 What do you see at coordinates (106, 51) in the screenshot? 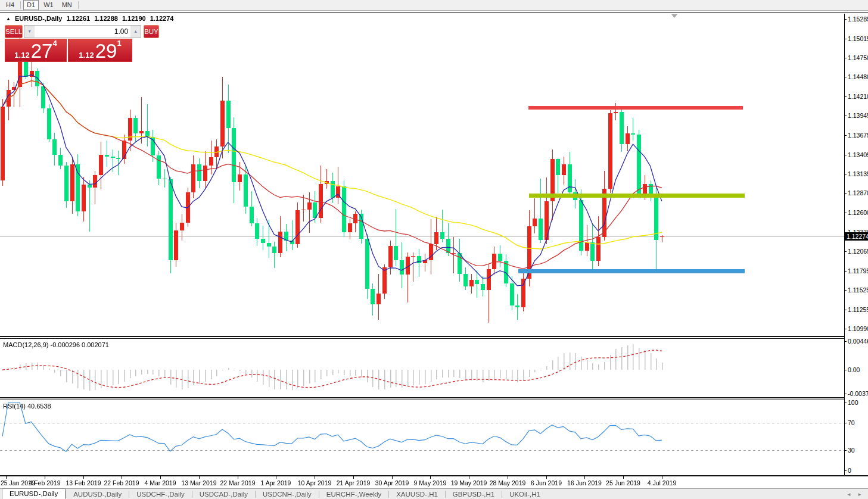
I see `buy-price-big: 29` at bounding box center [106, 51].